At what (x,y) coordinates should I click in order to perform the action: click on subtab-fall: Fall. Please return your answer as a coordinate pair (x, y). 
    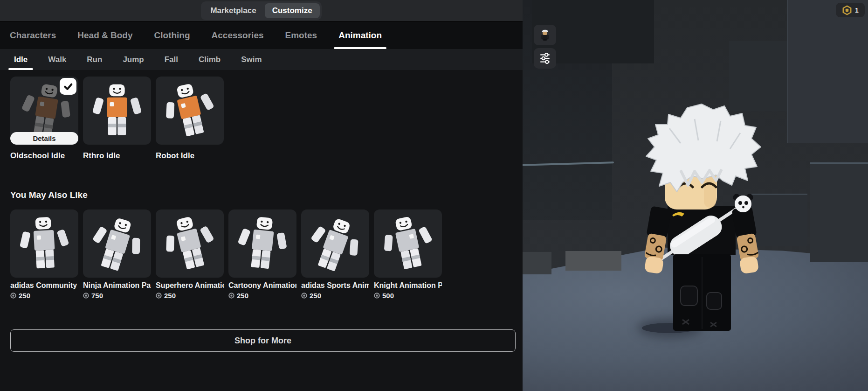
    Looking at the image, I should click on (172, 60).